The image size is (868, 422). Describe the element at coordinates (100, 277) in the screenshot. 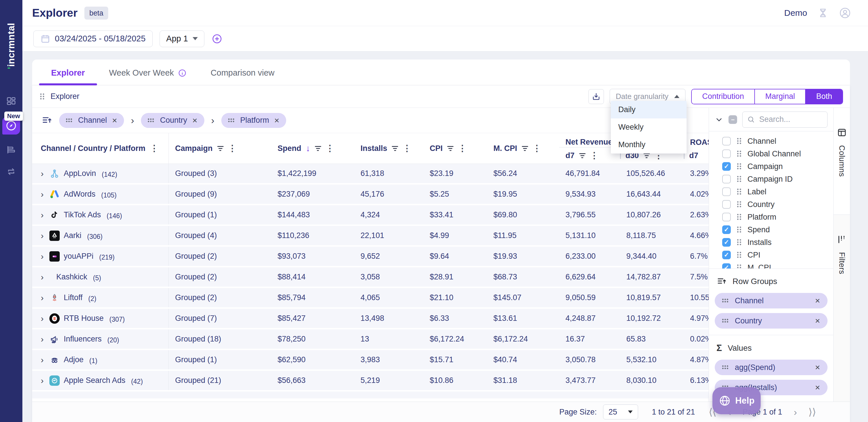

I see `channel-cell: ›Kashkick(5)` at that location.